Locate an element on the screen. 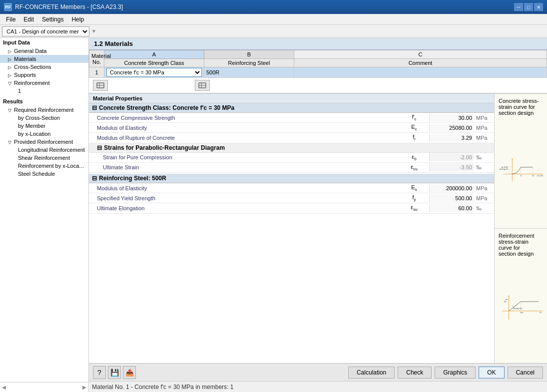  prop-unit-elongation: ‰ is located at coordinates (484, 208).